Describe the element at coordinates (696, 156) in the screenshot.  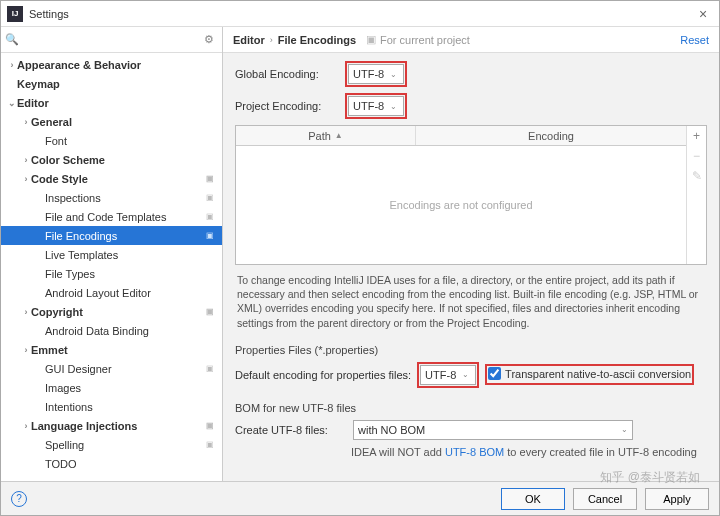
I see `remove-button: −` at that location.